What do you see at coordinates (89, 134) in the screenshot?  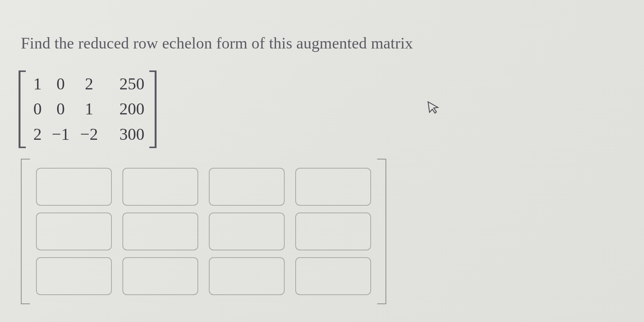 I see `given-cell: −2` at bounding box center [89, 134].